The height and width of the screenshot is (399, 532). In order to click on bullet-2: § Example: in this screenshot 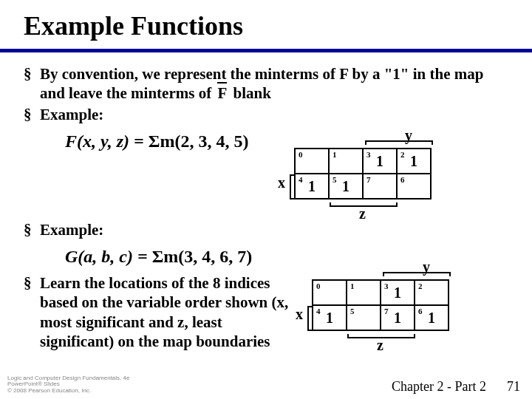, I will do `click(266, 115)`.